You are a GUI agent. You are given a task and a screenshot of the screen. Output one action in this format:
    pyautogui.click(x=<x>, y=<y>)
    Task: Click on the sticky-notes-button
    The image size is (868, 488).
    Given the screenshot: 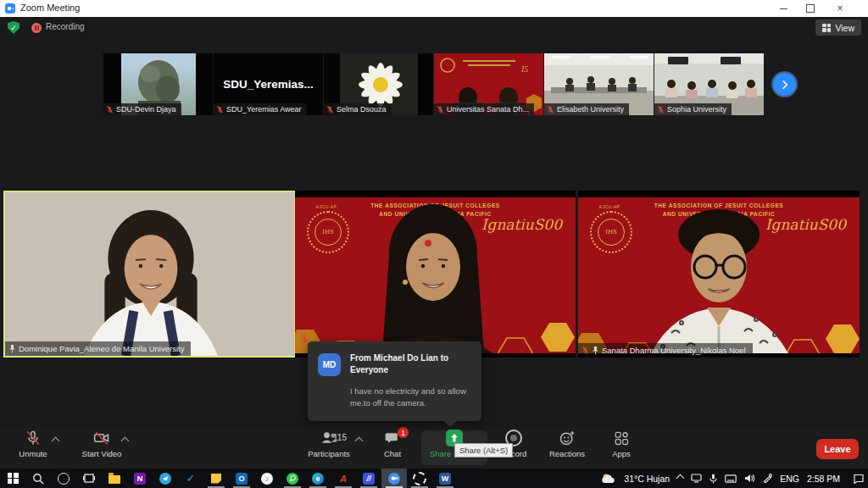 What is the action you would take?
    pyautogui.click(x=216, y=478)
    